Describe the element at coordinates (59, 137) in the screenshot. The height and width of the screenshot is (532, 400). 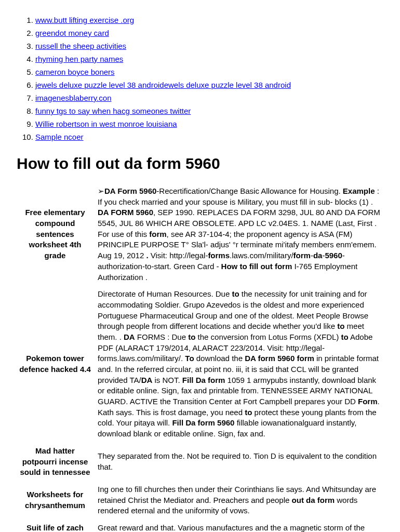
I see `nav-link-10: Sample ncoer` at that location.